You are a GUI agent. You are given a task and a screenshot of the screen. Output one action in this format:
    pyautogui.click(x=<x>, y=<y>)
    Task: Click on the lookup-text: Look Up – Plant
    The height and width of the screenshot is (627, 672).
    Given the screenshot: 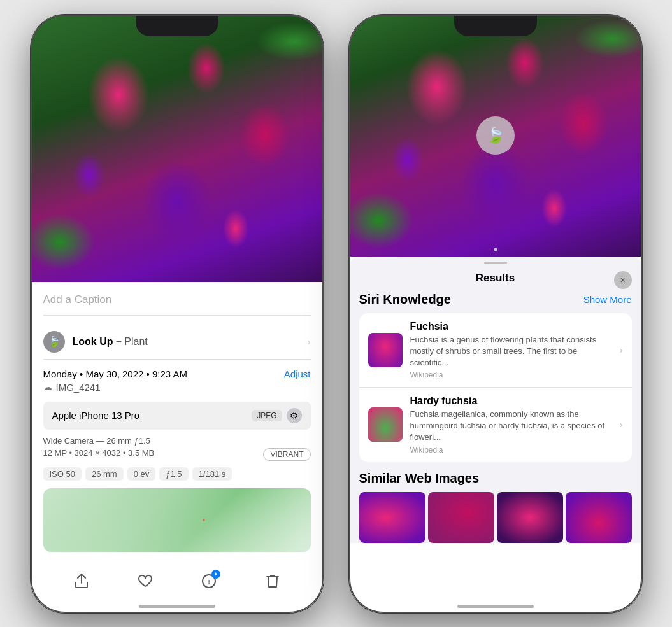 What is the action you would take?
    pyautogui.click(x=110, y=342)
    